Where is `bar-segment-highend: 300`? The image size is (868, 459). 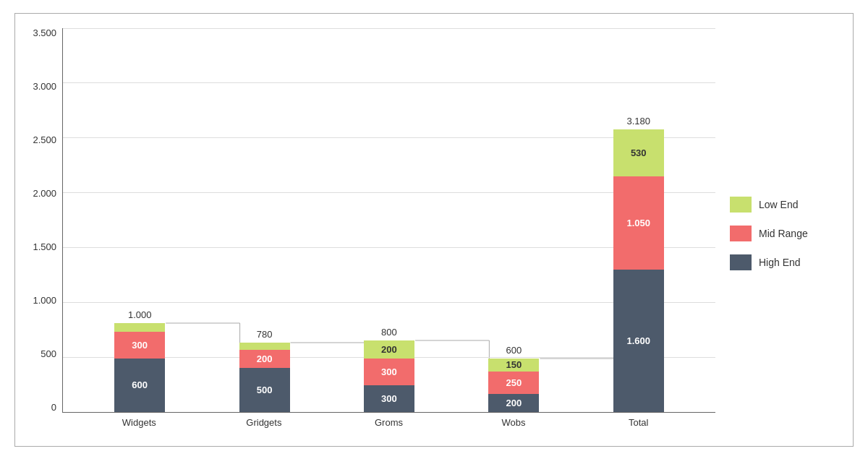 bar-segment-highend: 300 is located at coordinates (389, 399).